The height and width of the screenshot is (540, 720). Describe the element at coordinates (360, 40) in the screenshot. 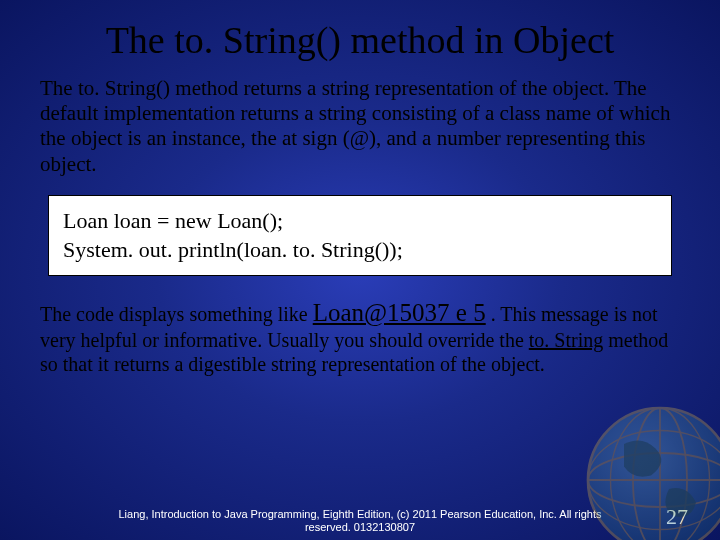

I see `slide-title: The to. String() method in Object` at that location.